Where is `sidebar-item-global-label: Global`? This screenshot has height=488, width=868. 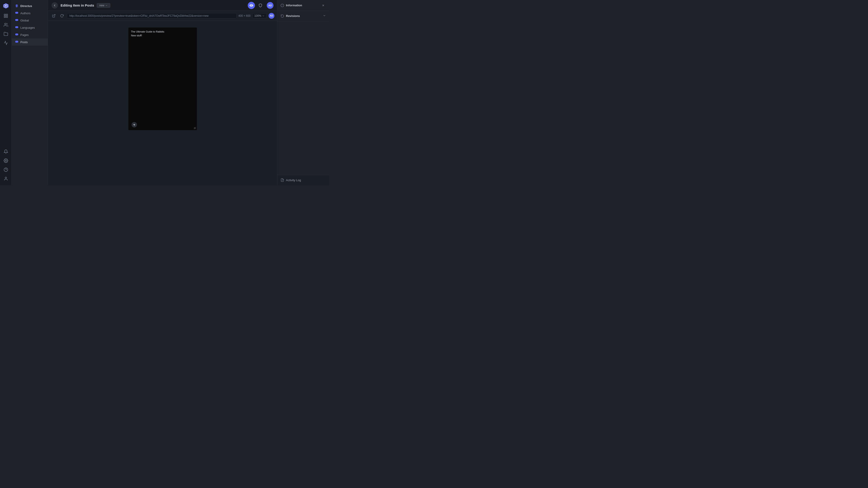 sidebar-item-global-label: Global is located at coordinates (25, 21).